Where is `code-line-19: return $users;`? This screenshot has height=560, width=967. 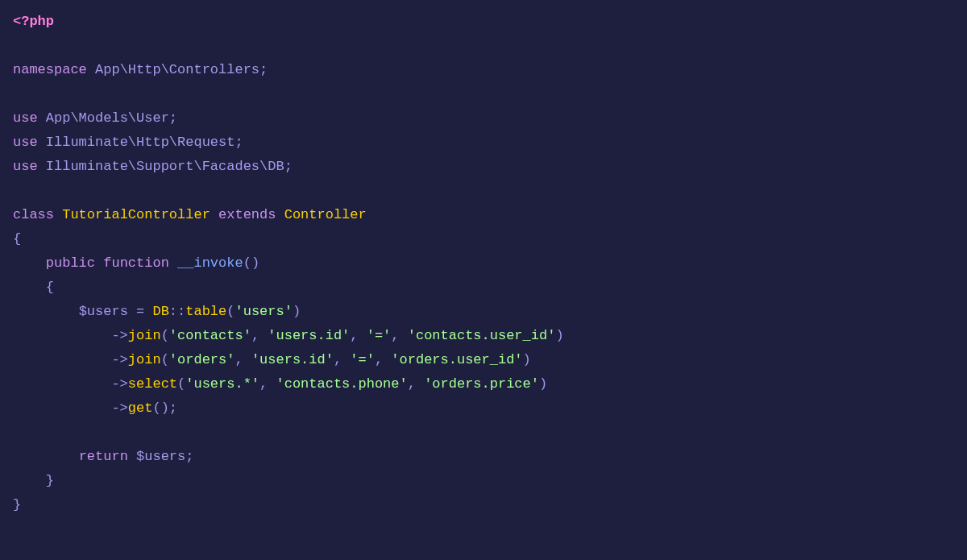 code-line-19: return $users; is located at coordinates (484, 457).